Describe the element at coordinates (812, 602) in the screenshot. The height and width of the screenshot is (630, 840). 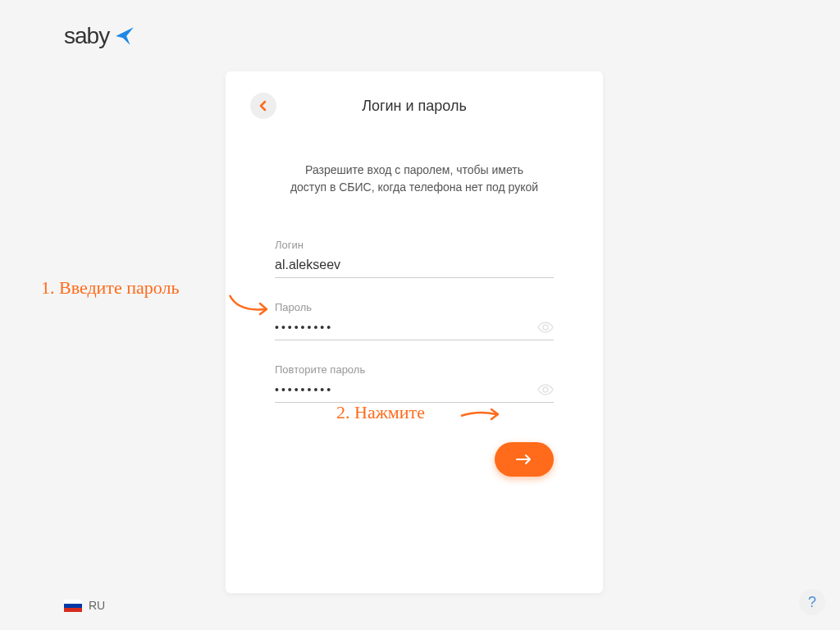
I see `help-icon: ?` at that location.